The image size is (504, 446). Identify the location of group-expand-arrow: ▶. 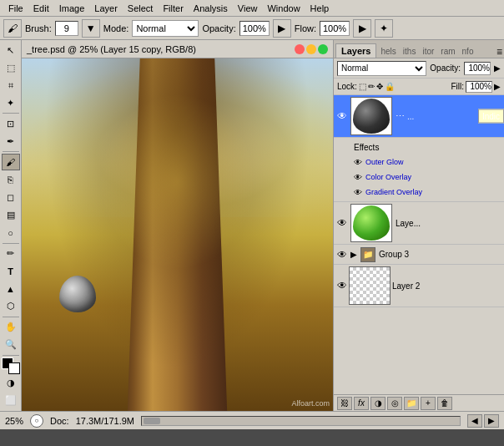
(354, 254).